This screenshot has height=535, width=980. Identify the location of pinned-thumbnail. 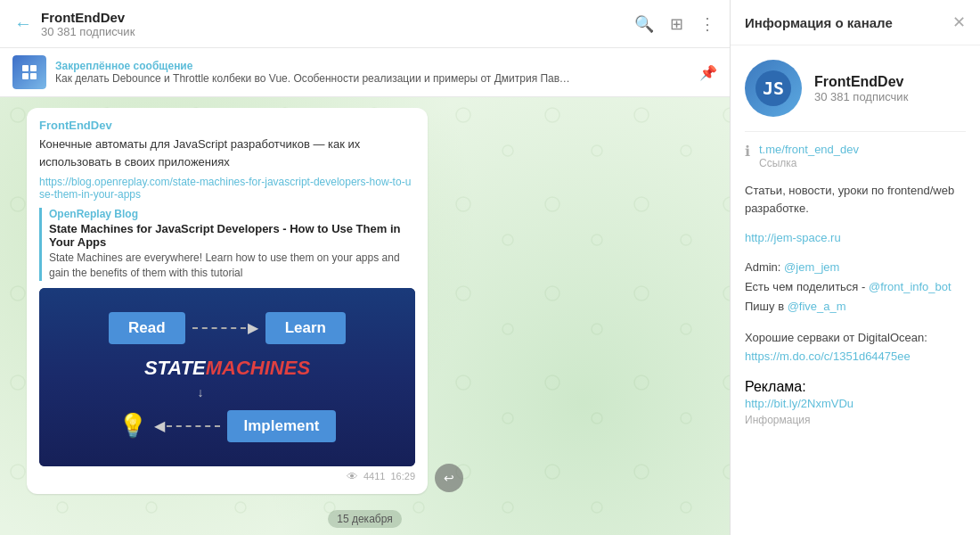
(29, 72).